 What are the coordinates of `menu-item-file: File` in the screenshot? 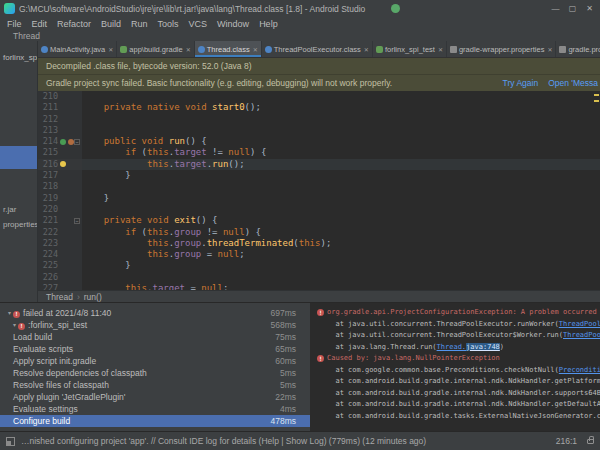 It's located at (14, 24).